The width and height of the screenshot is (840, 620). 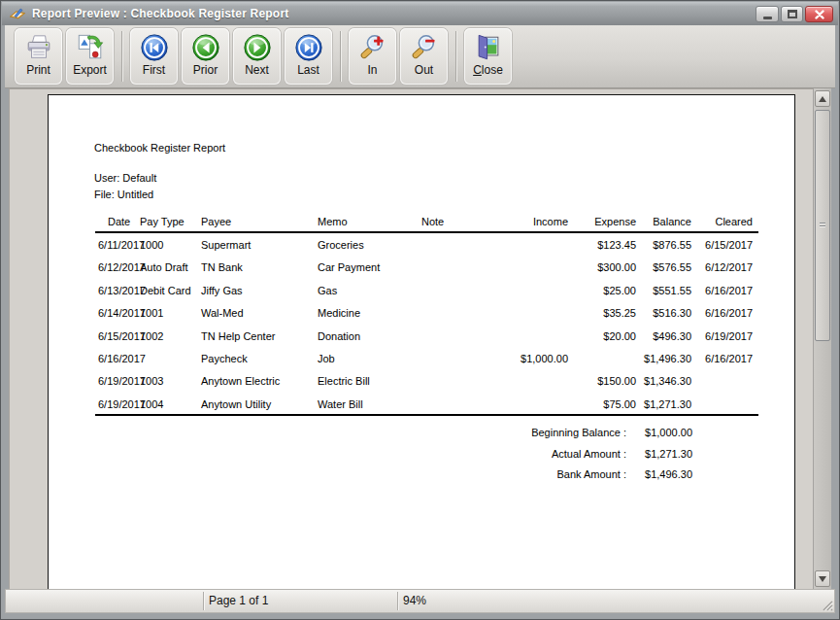 What do you see at coordinates (823, 579) in the screenshot?
I see `scroll-down-button` at bounding box center [823, 579].